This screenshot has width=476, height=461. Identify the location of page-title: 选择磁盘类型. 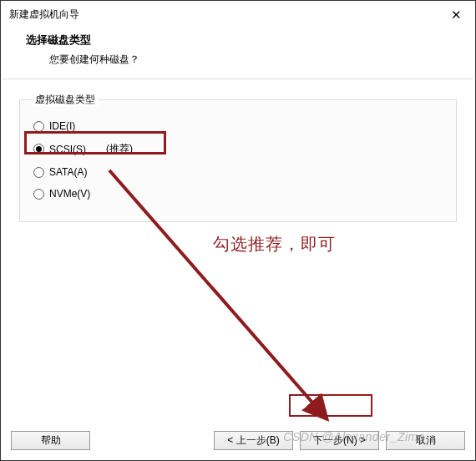
(238, 40).